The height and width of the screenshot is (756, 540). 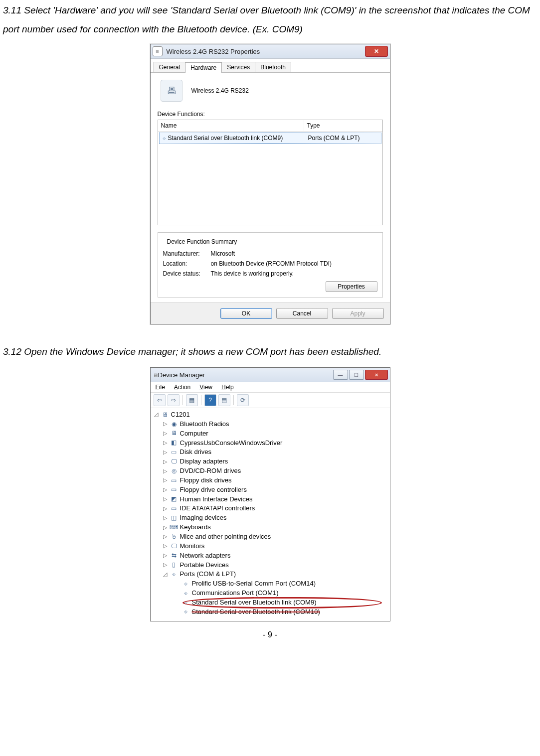 I want to click on tree-item: Monitors, so click(x=192, y=546).